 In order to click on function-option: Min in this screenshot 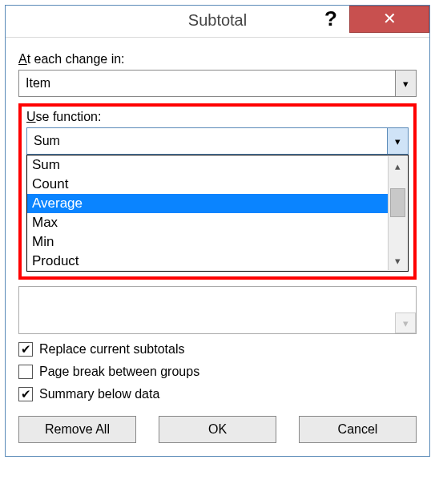, I will do `click(208, 242)`.